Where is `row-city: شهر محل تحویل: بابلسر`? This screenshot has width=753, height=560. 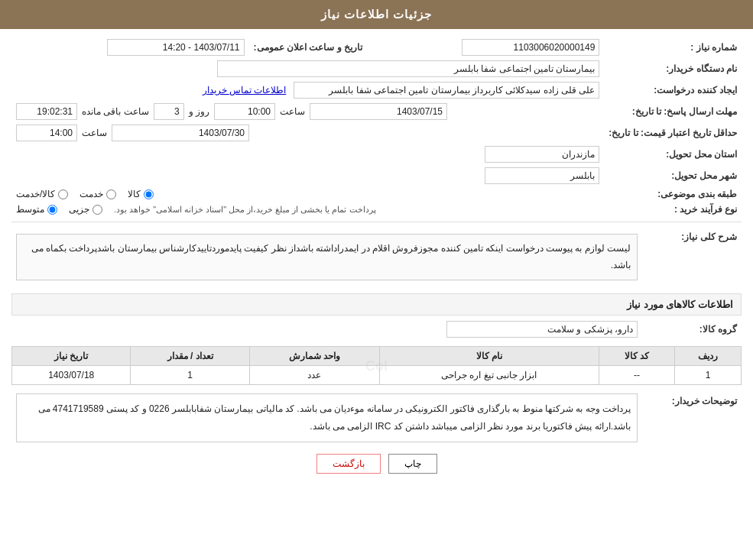 row-city: شهر محل تحویل: بابلسر is located at coordinates (376, 176).